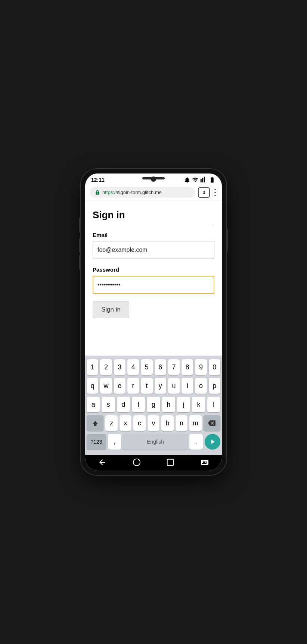 The height and width of the screenshot is (644, 307). What do you see at coordinates (146, 367) in the screenshot?
I see `key-5: 5` at bounding box center [146, 367].